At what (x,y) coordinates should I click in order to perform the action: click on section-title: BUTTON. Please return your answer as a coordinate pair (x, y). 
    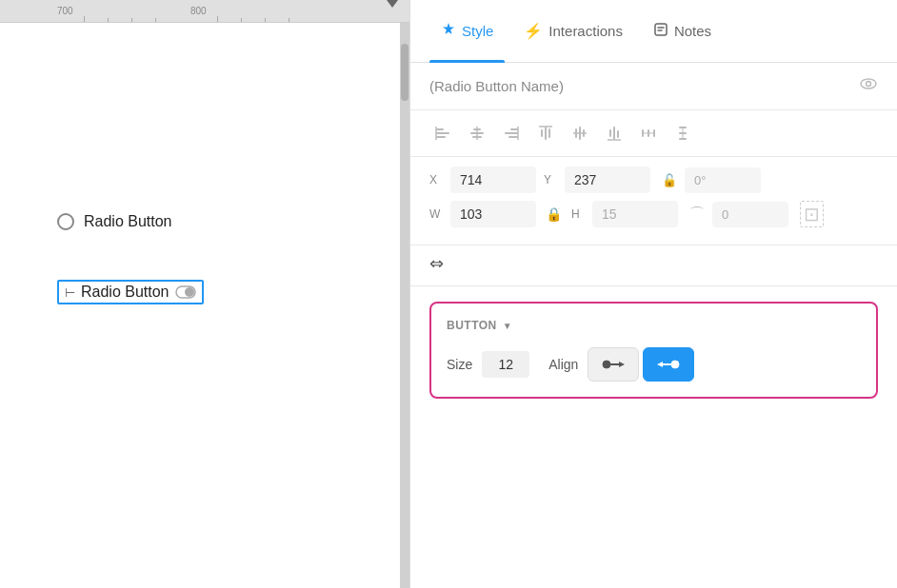
    Looking at the image, I should click on (472, 325).